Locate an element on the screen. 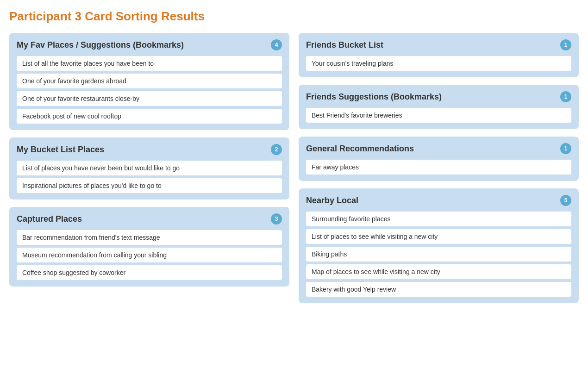 The height and width of the screenshot is (374, 588). list-item: Surrounding favorite places is located at coordinates (439, 219).